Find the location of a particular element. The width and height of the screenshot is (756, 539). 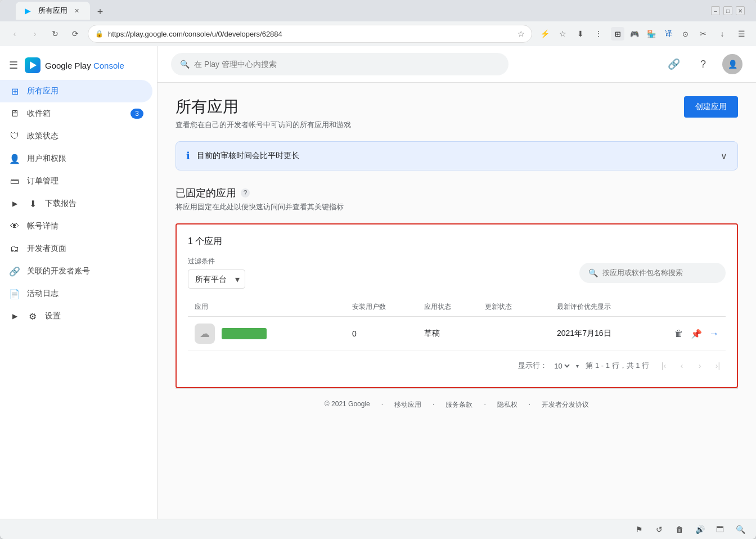

sidebar-item-policy: 🛡 政策状态 is located at coordinates (76, 136).